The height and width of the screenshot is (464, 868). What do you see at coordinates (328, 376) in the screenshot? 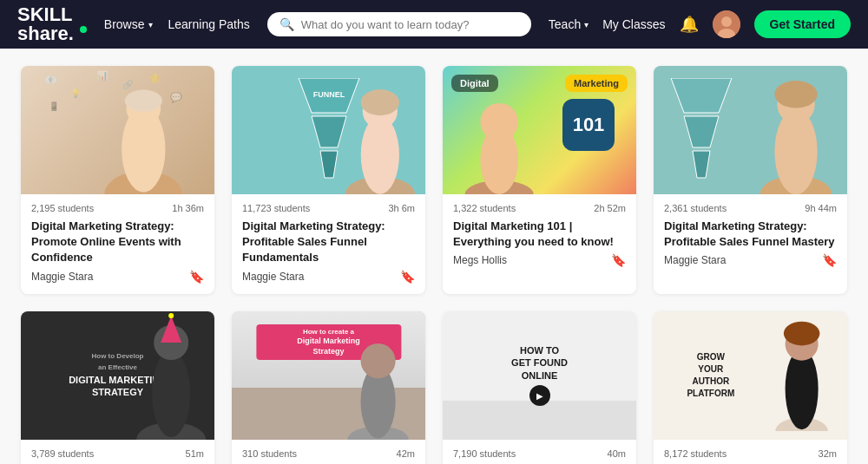
I see `course-thumbnail: How to create aDigital MarketingStrategy` at bounding box center [328, 376].